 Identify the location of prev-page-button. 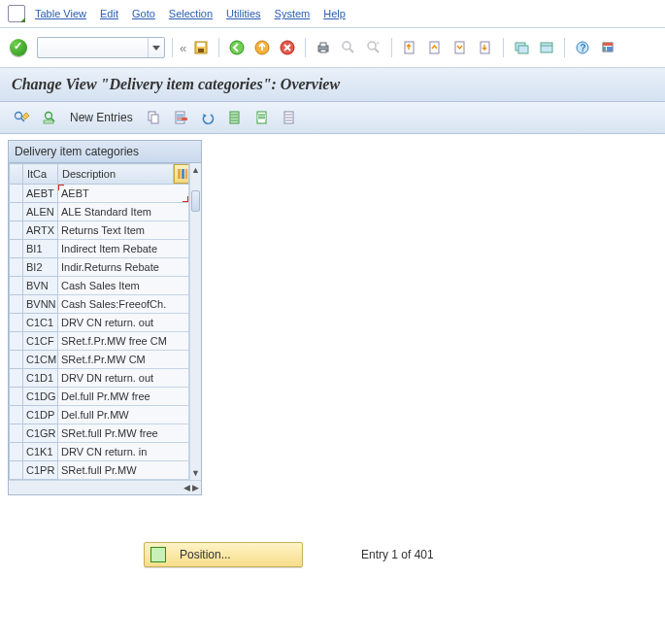
(435, 48).